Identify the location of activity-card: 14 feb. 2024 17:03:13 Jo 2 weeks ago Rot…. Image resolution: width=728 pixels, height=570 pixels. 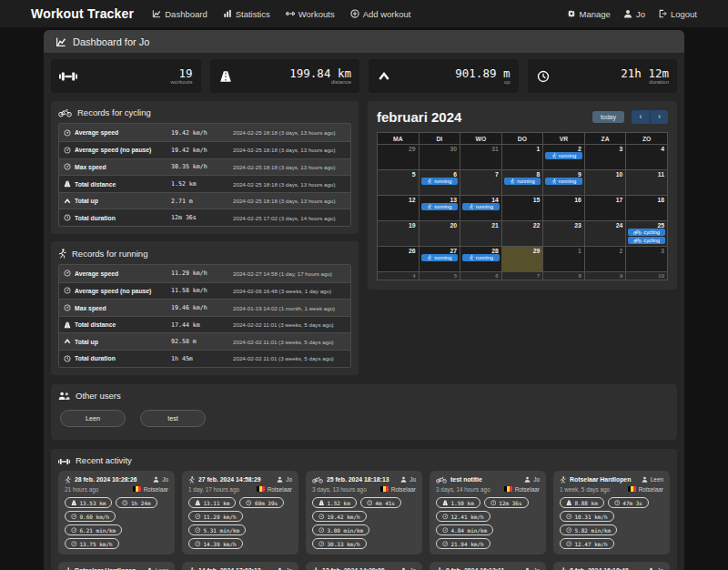
(240, 566).